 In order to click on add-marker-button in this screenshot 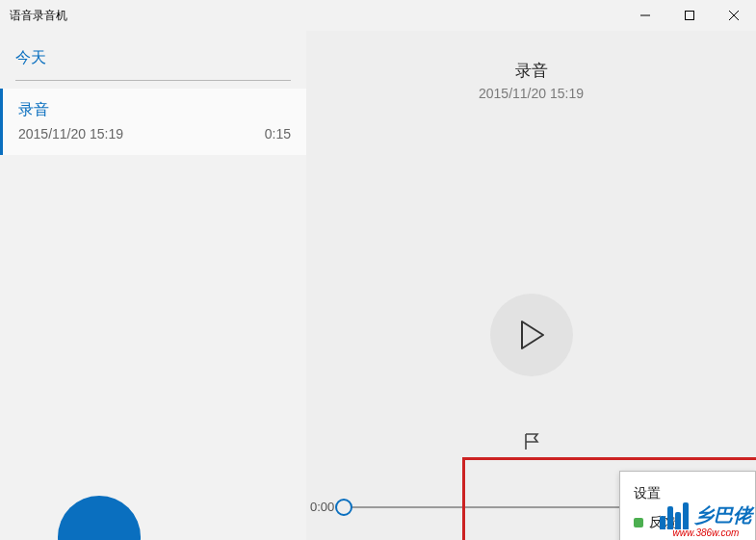, I will do `click(532, 442)`.